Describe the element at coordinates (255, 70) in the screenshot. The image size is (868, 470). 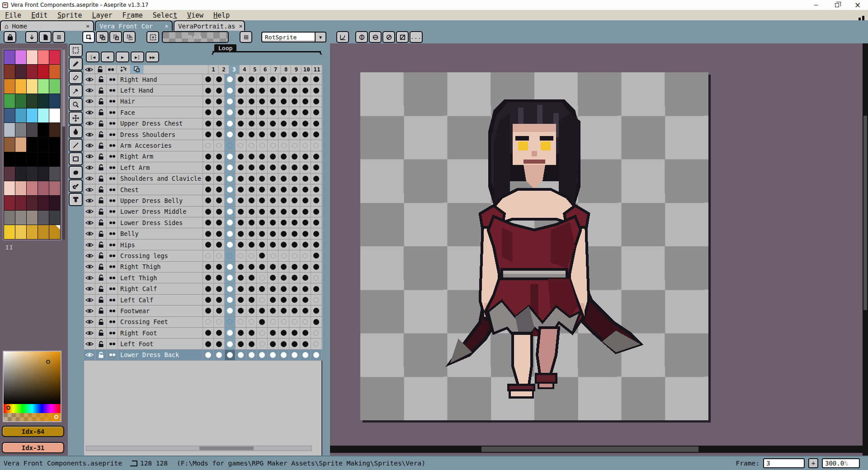
I see `frame-header-5: 5` at that location.